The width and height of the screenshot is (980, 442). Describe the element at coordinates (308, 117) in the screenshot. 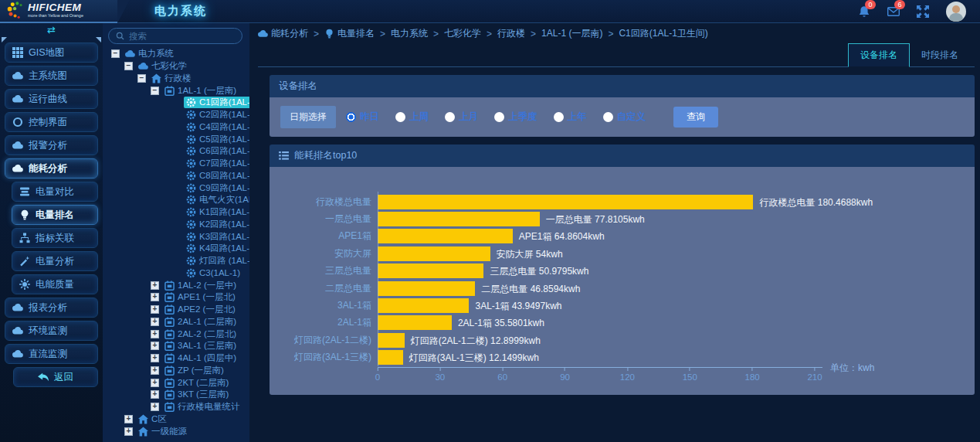

I see `date-select-button: 日期选择` at that location.